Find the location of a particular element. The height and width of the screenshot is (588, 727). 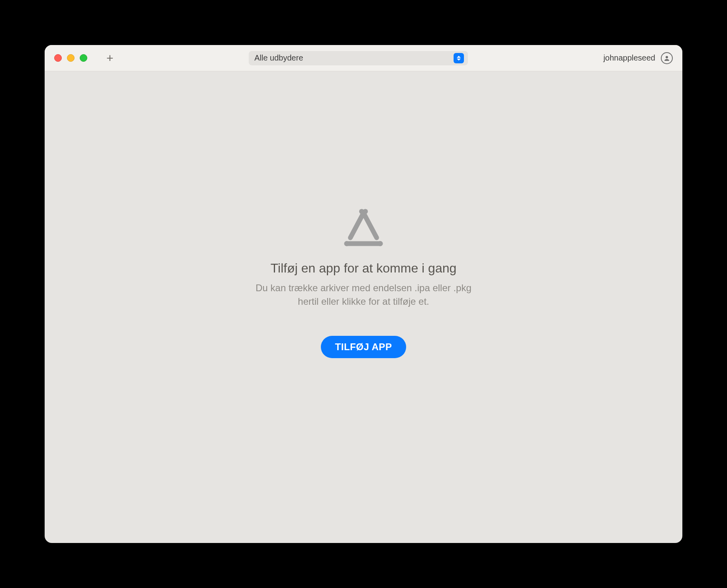

empty-title: Tilføj en app for at komme i gang is located at coordinates (364, 269).